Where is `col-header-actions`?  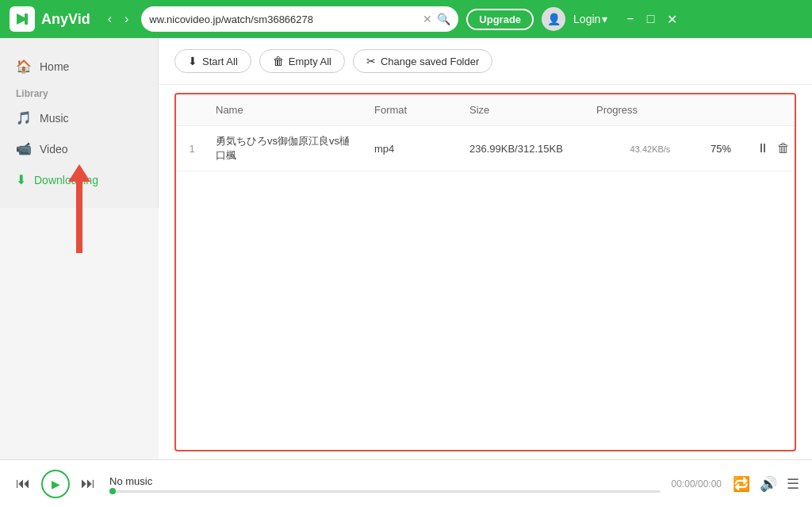 col-header-actions is located at coordinates (771, 109).